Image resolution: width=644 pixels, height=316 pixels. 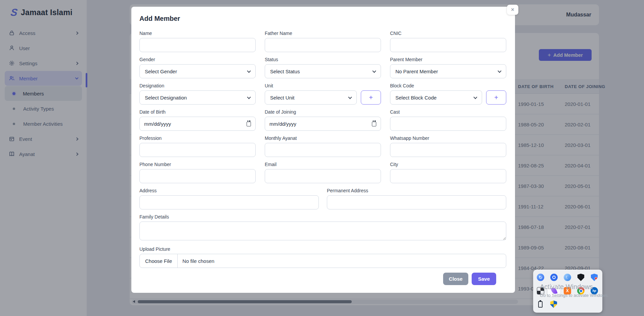 What do you see at coordinates (594, 277) in the screenshot?
I see `shield-red-badge-icon` at bounding box center [594, 277].